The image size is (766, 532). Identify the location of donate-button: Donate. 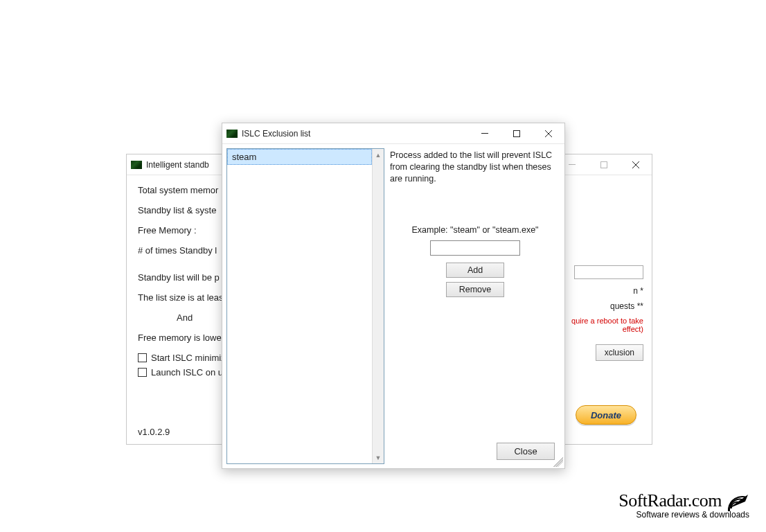
(606, 415).